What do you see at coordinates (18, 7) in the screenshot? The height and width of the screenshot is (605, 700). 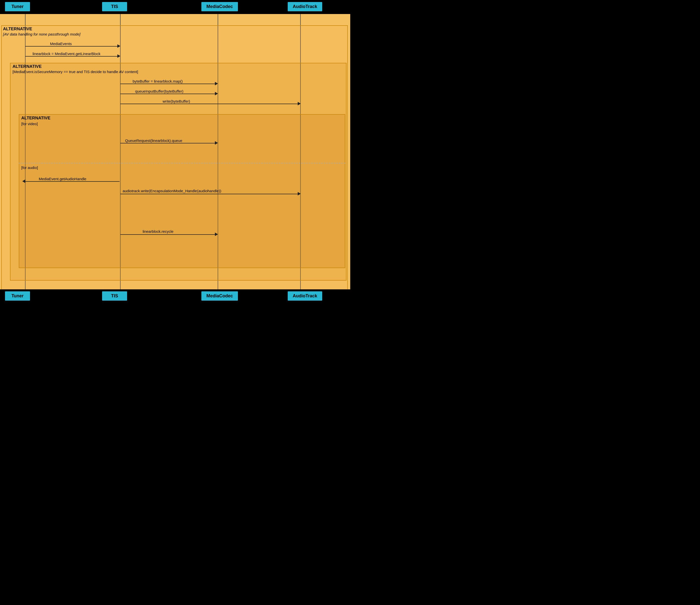 I see `actor-tuner-top: Tuner` at bounding box center [18, 7].